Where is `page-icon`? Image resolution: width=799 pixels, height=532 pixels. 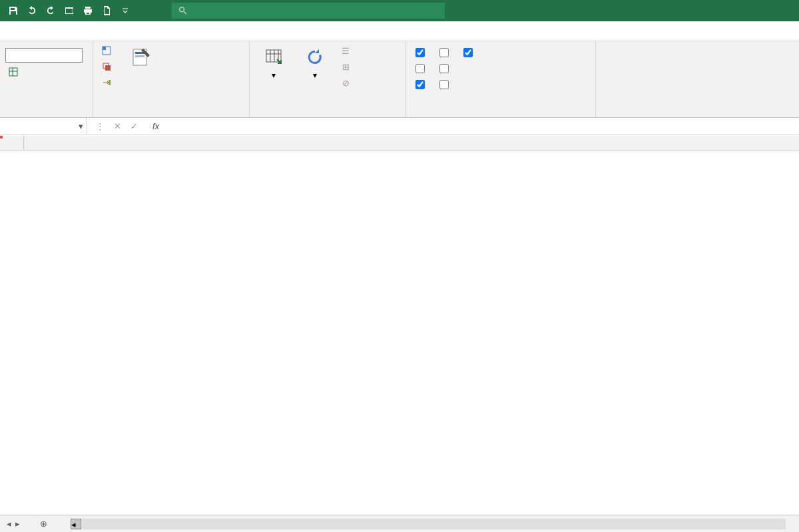 page-icon is located at coordinates (107, 11).